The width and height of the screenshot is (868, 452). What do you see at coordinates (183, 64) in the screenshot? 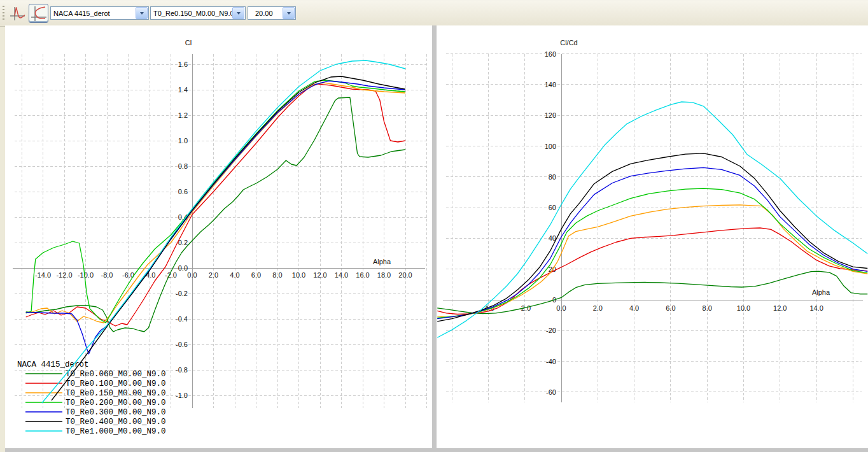
I see `svg-text: 1.6` at bounding box center [183, 64].